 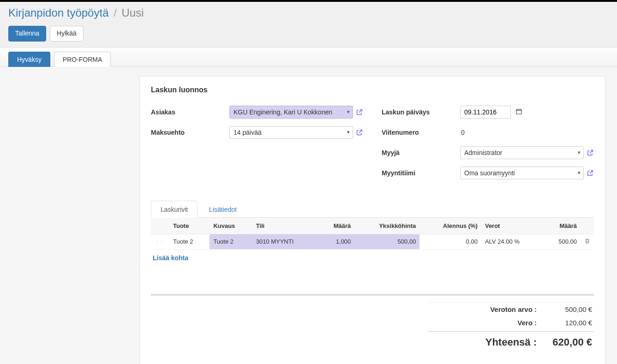 I want to click on label-reference: Viitenumero, so click(x=421, y=132).